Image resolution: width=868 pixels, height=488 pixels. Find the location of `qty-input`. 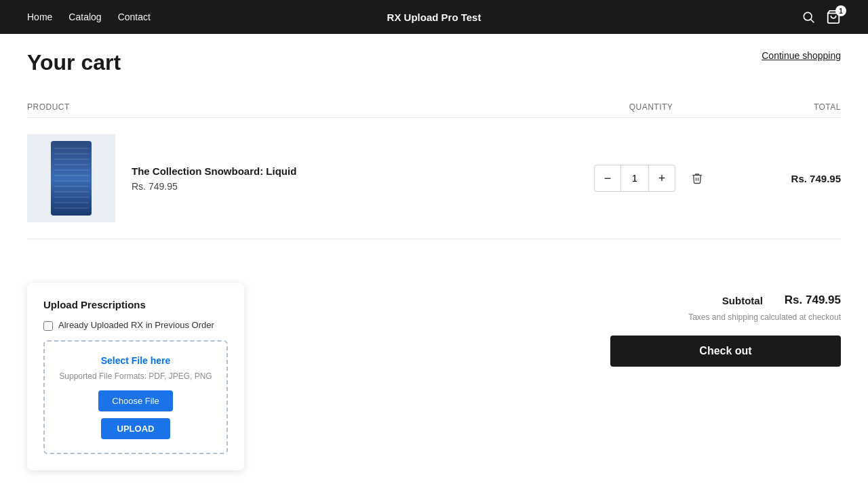

qty-input is located at coordinates (635, 178).